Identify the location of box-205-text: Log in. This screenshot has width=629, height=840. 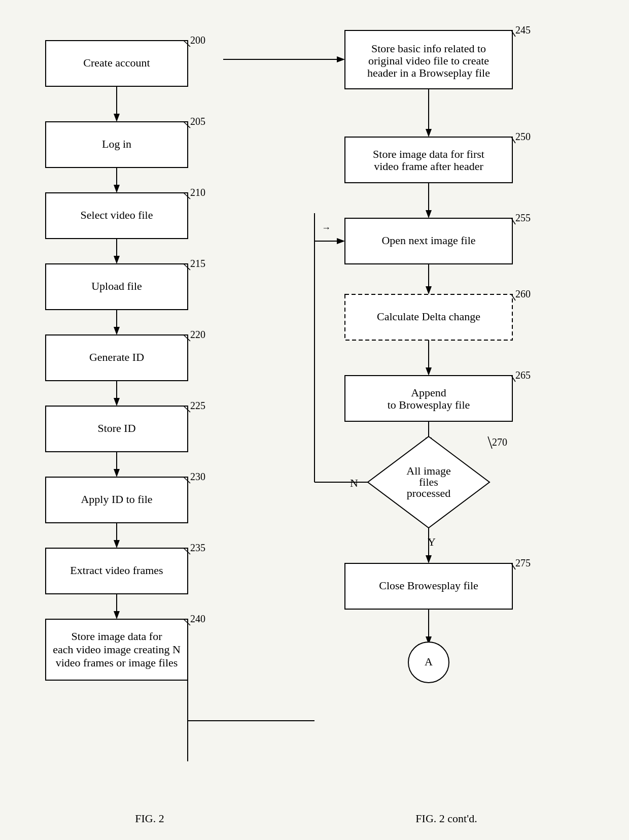
(117, 144).